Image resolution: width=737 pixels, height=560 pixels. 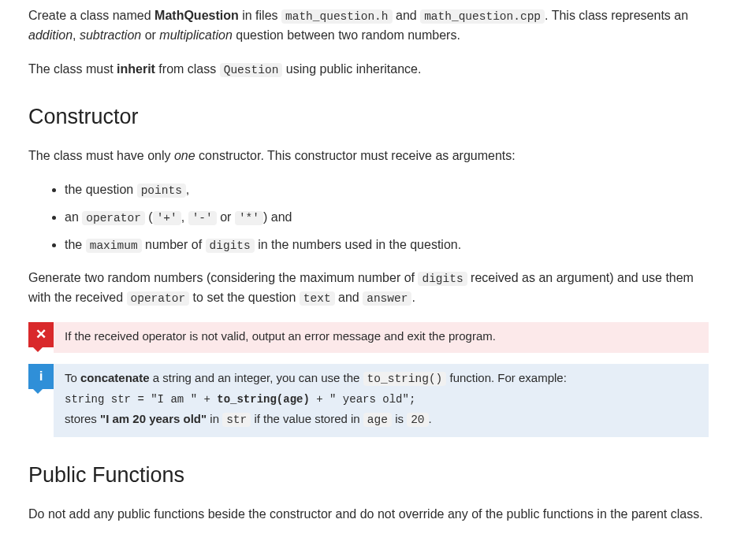 I want to click on info-code-line: string str = "I am " + to_string(age) + …, so click(x=382, y=400).